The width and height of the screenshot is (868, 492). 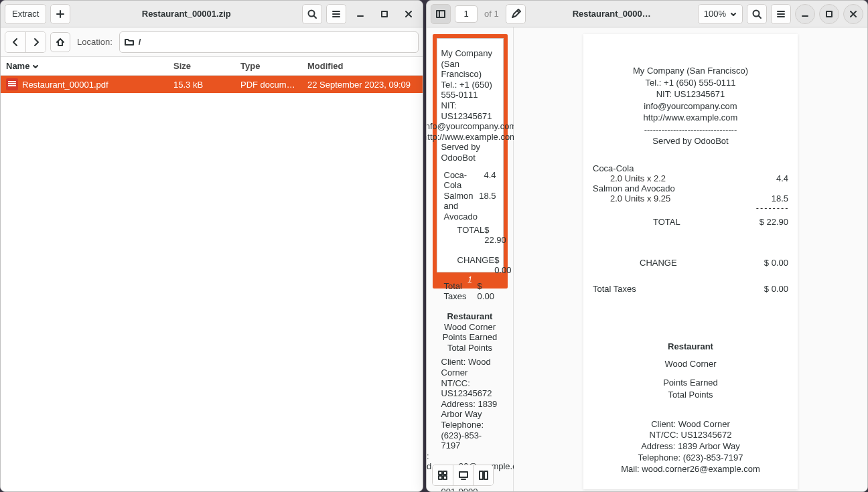 I want to click on location-label: Location:, so click(x=95, y=42).